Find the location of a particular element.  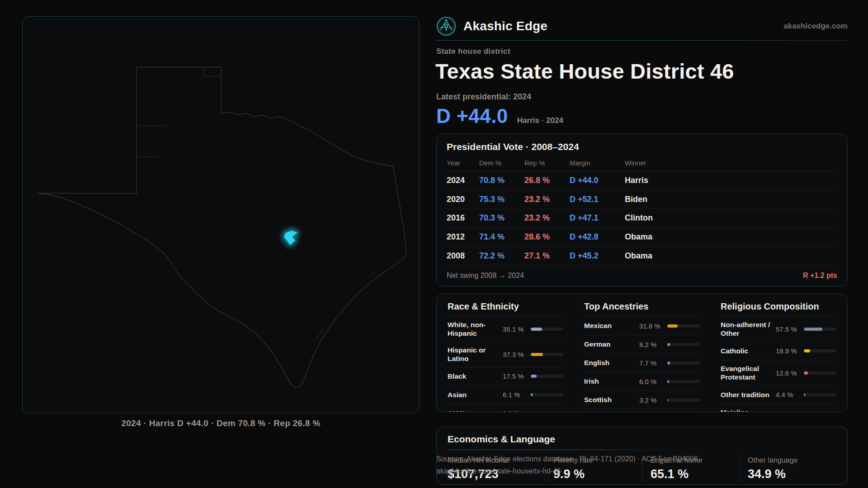

demo-label: Asian is located at coordinates (475, 395).